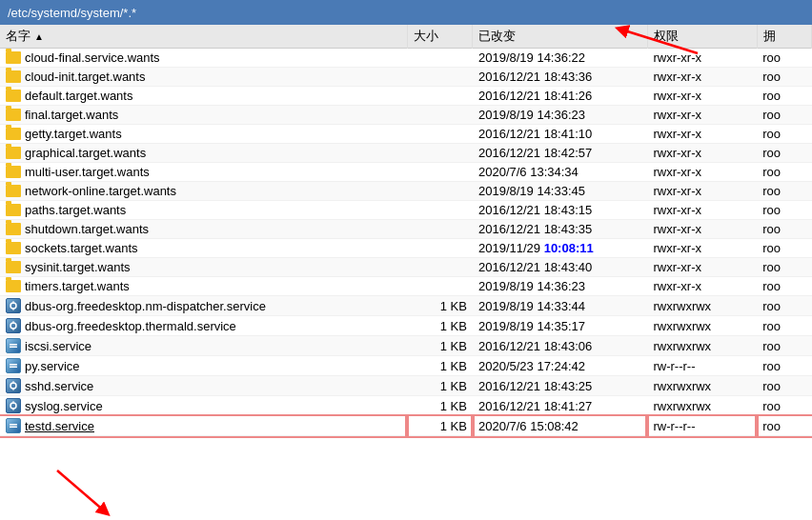 The image size is (812, 520). What do you see at coordinates (52, 366) in the screenshot?
I see `file-name: py.service` at bounding box center [52, 366].